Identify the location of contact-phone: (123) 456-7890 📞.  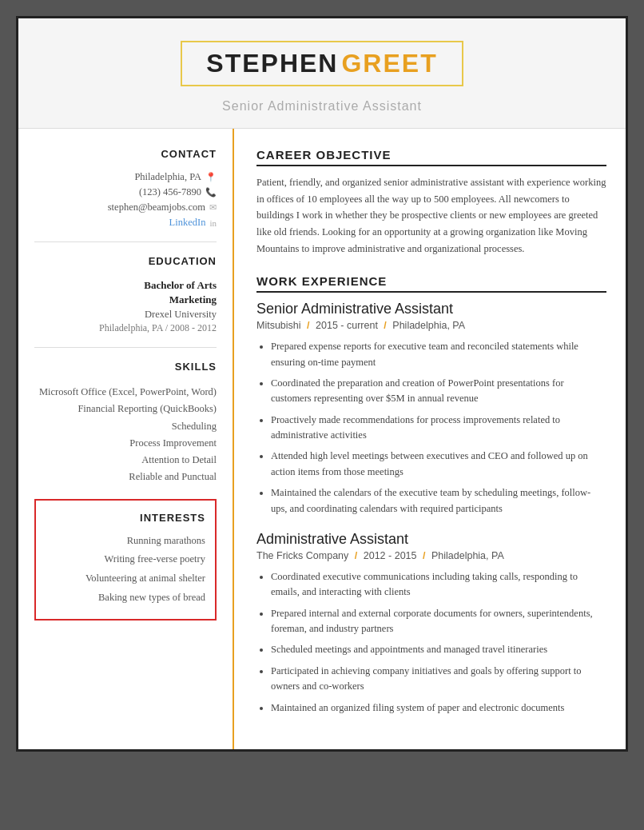
(125, 192).